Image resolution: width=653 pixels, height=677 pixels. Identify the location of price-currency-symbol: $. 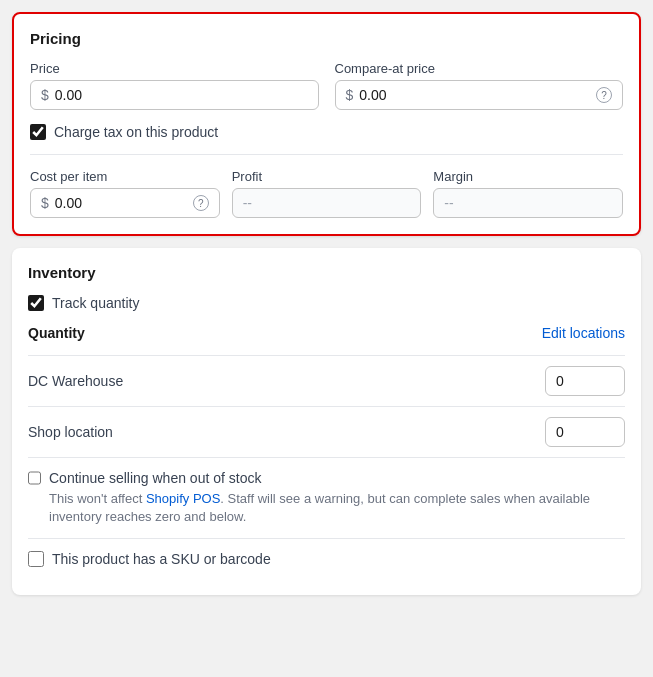
(45, 95).